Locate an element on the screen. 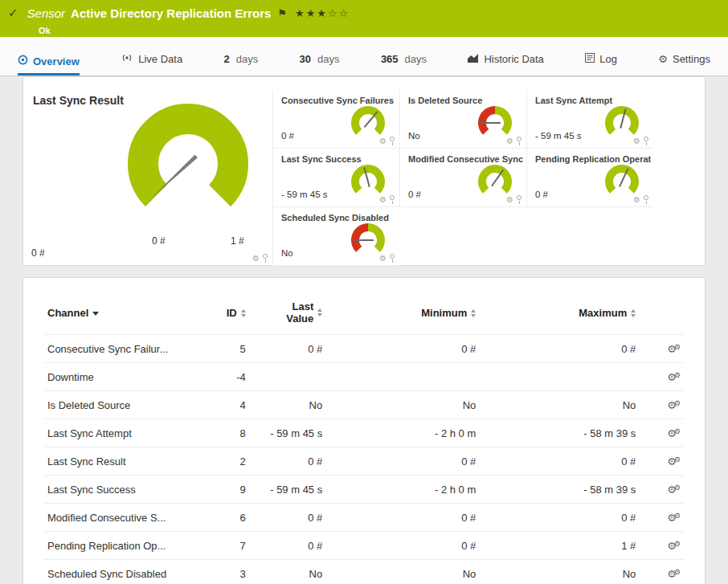  column-header-minimum: Minimum is located at coordinates (402, 313).